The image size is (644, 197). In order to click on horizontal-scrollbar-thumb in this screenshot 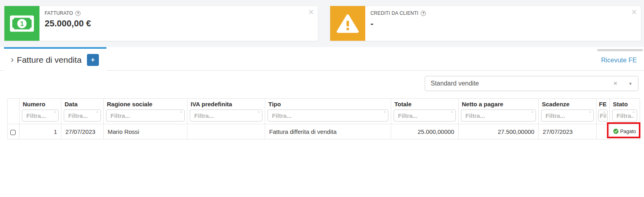, I will do `click(620, 50)`.